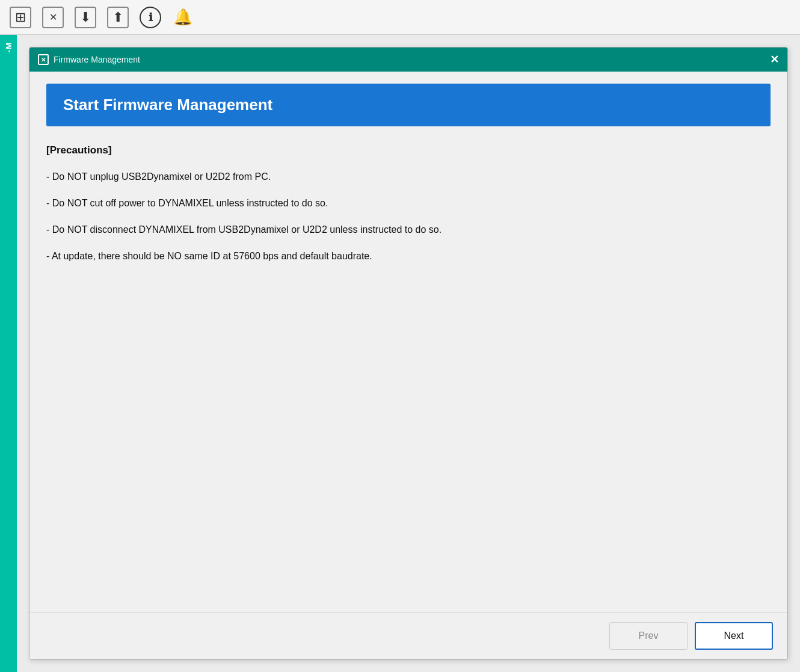 The image size is (800, 672). I want to click on sidebar-strip: -M, so click(8, 354).